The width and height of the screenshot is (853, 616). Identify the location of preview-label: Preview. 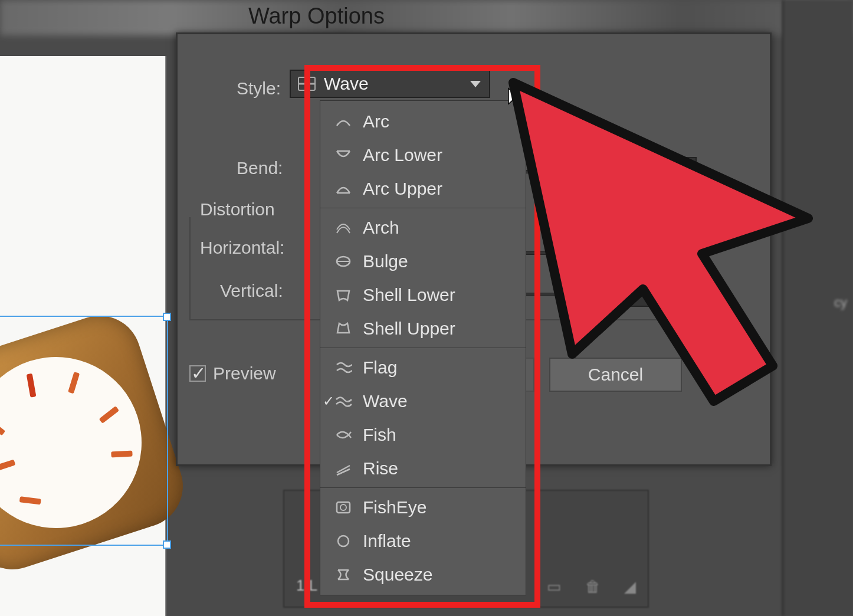
(244, 373).